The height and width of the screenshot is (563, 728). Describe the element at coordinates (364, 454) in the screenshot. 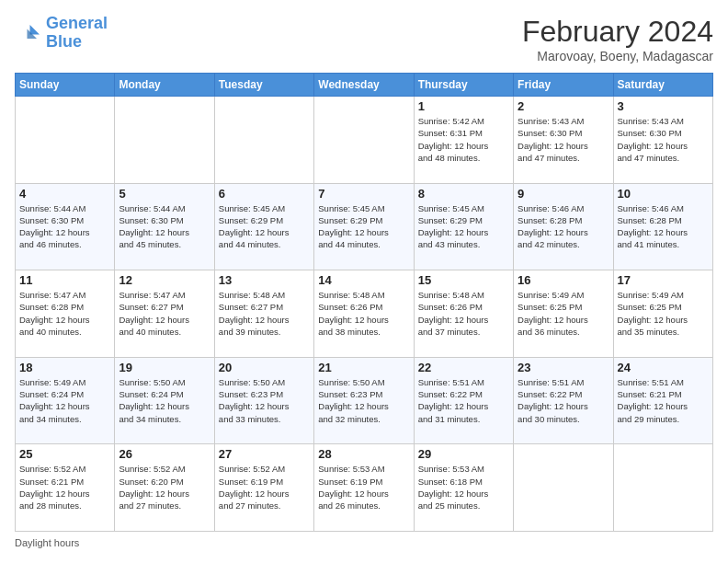

I see `day-number: 28` at that location.